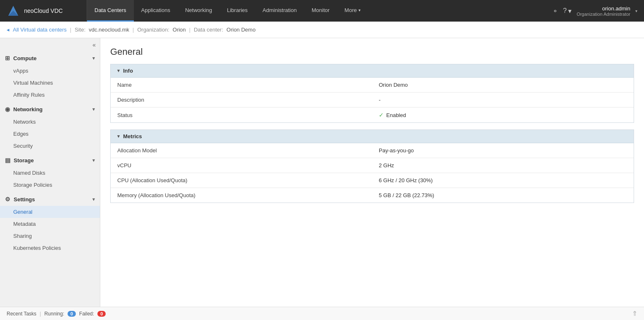 The height and width of the screenshot is (320, 644). What do you see at coordinates (43, 11) in the screenshot?
I see `brand-name: neoCloud VDC` at bounding box center [43, 11].